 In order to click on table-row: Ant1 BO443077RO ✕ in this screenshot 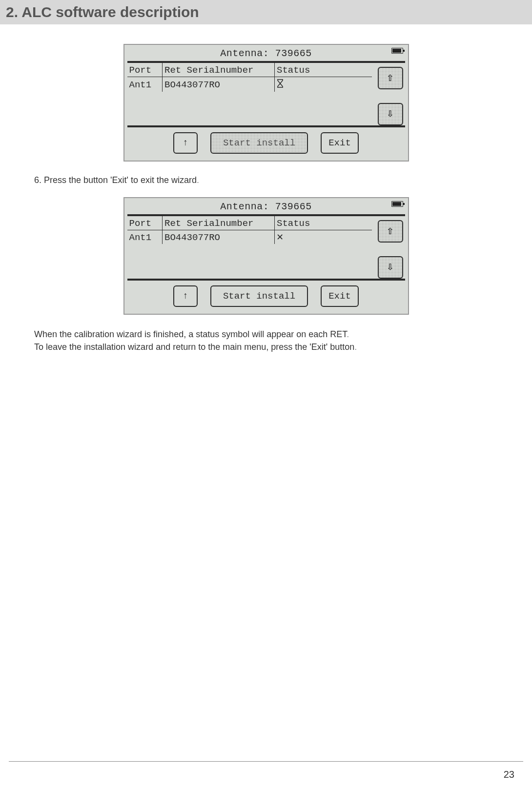, I will do `click(250, 237)`.